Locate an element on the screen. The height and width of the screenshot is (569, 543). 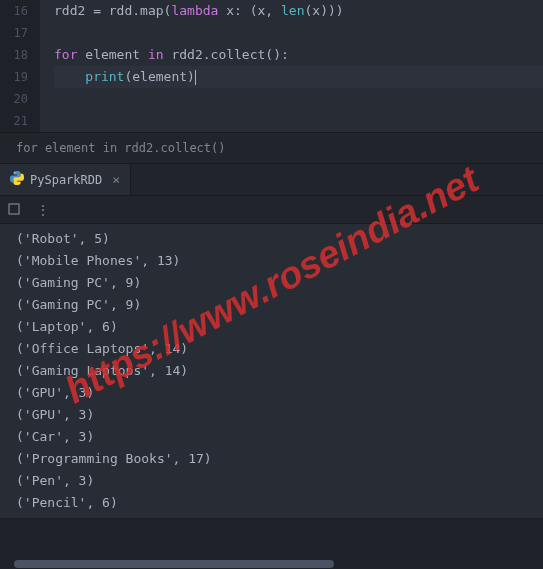
tab-pysparkrdd: PySparkRDD × is located at coordinates (66, 180).